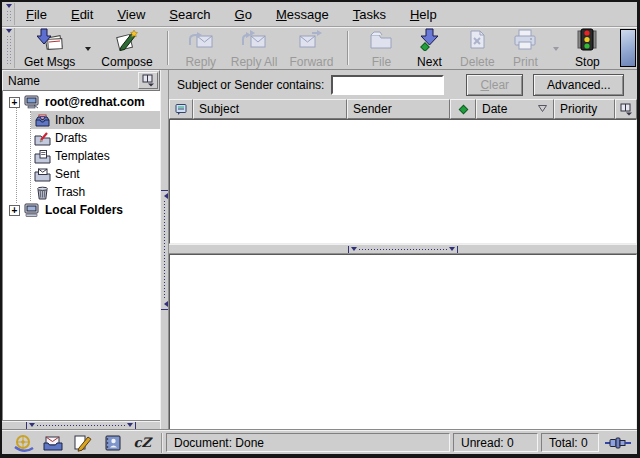 This screenshot has height=458, width=640. What do you see at coordinates (83, 443) in the screenshot?
I see `composer-icon` at bounding box center [83, 443].